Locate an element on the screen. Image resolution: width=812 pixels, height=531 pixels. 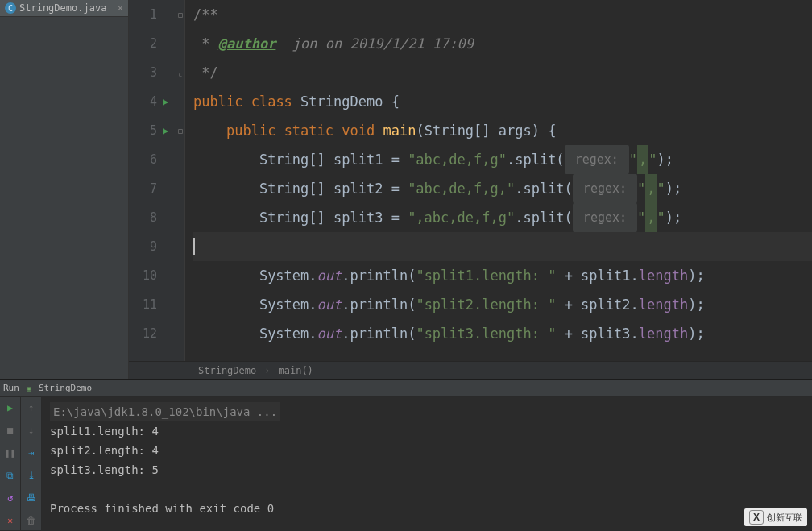
file-tabs-panel: C StringDemo.java × is located at coordinates (64, 189).